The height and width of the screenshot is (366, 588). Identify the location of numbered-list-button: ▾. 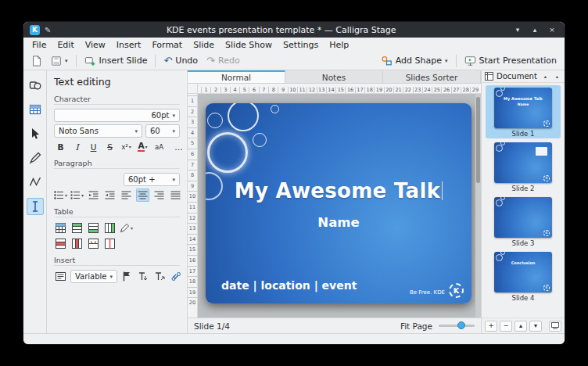
(77, 196).